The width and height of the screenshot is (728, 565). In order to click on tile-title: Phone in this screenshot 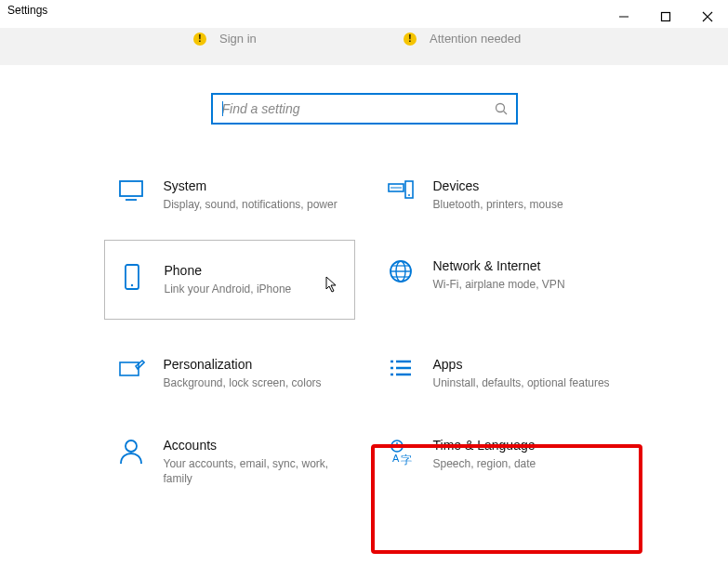, I will do `click(254, 270)`.